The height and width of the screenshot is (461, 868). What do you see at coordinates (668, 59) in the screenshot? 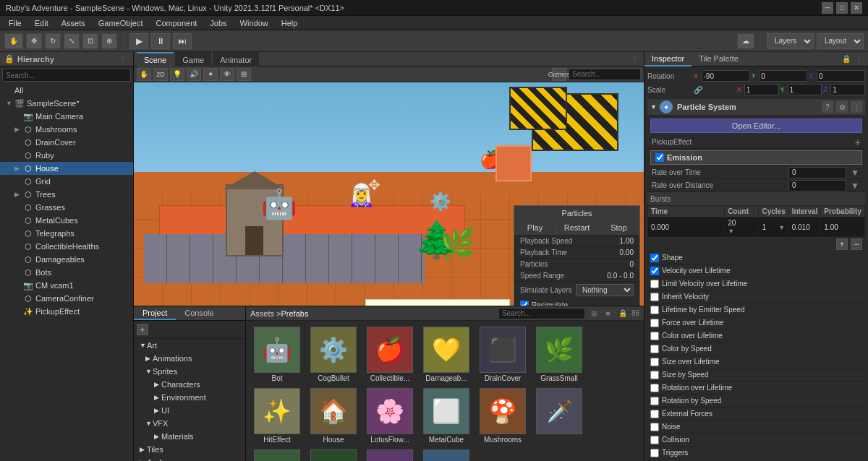
I see `tab-inspector: Inspector` at bounding box center [668, 59].